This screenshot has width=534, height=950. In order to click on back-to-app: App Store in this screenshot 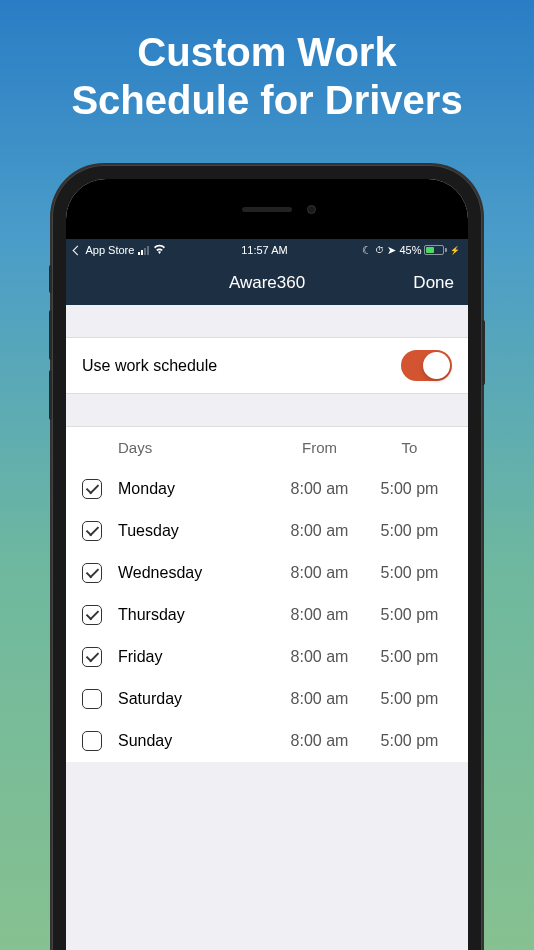, I will do `click(104, 250)`.